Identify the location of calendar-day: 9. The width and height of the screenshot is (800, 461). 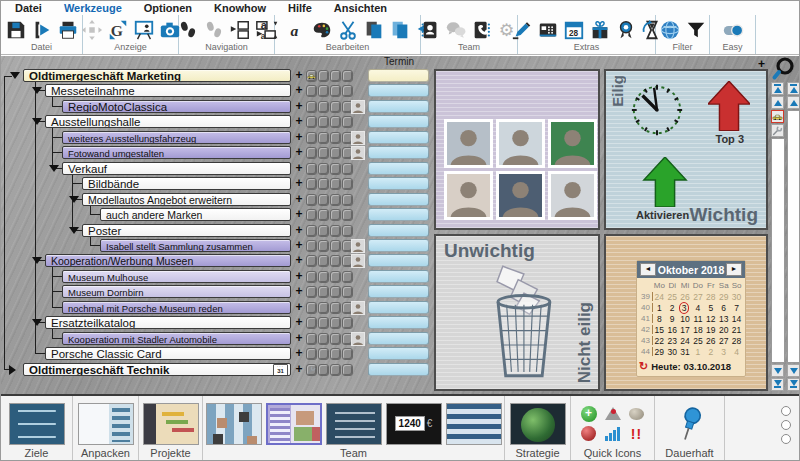
(672, 319).